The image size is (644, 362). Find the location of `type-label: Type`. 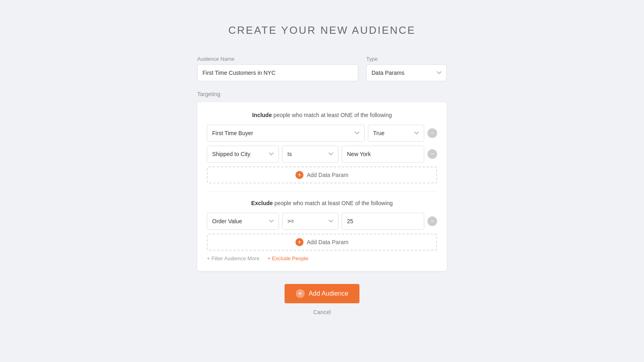

type-label: Type is located at coordinates (407, 59).